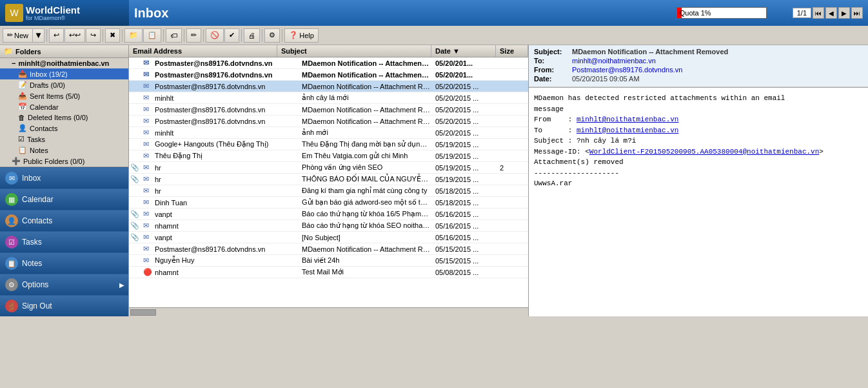 The height and width of the screenshot is (388, 868). I want to click on email-row: 📎✉hrTHÔNG BÁO ĐỔI MAIL CỦA NGUYỄN THÙY D…, so click(329, 179).